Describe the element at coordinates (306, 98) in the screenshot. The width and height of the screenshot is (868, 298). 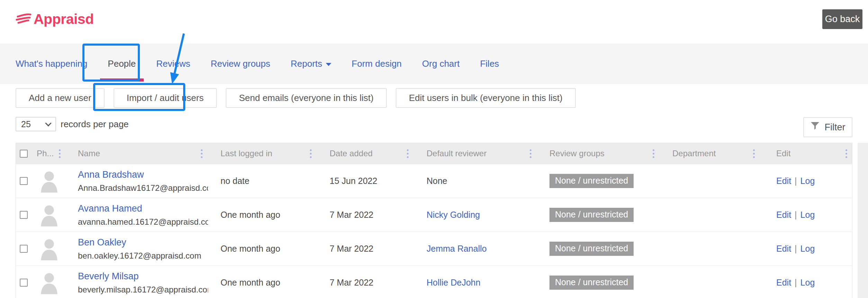
I see `send-emails-button: Send emails (everyone in this list)` at that location.